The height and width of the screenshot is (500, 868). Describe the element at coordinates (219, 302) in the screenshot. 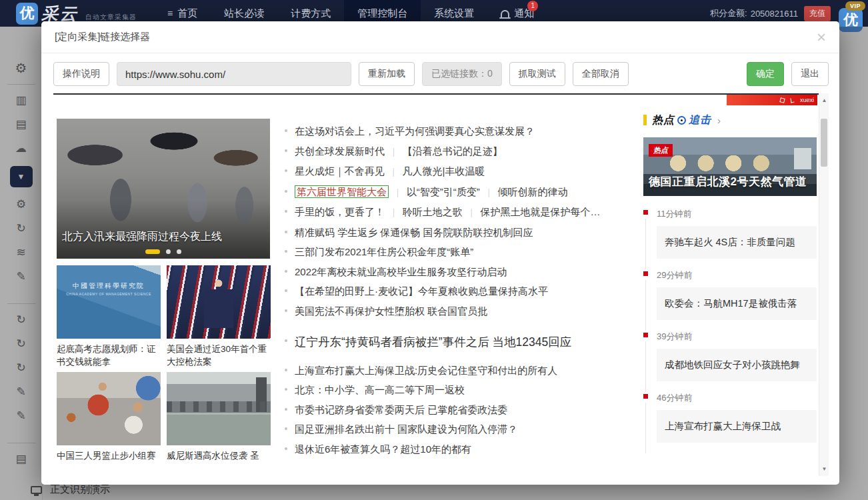

I see `thumb-image-us-congress` at that location.